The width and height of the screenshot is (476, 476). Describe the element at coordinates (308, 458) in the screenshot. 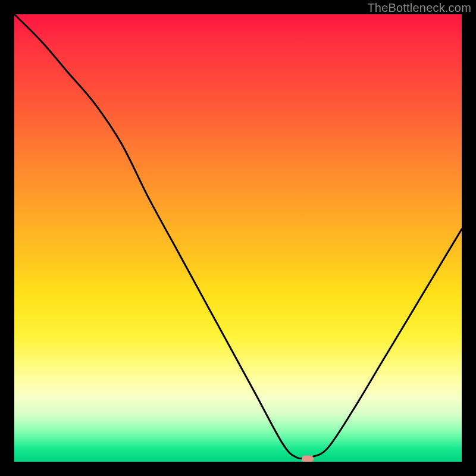

I see `optimal-point-marker` at that location.